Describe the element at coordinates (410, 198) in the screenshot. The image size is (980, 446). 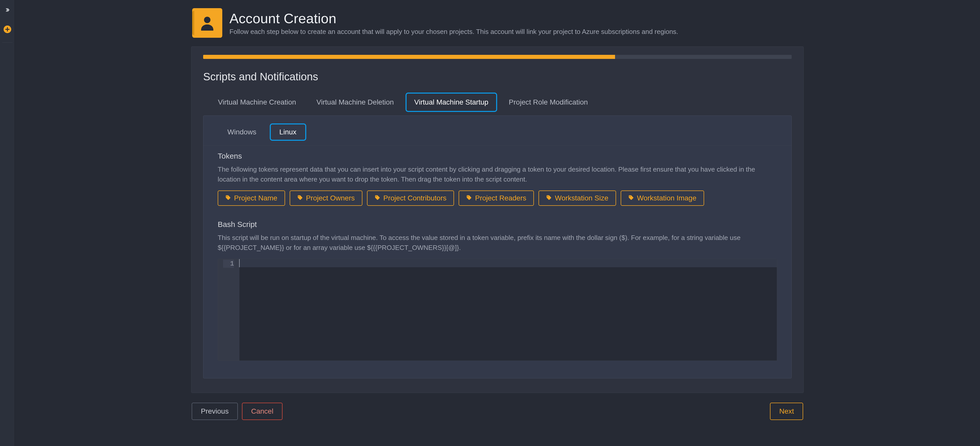
I see `token-project-contributors: Project Contributors` at that location.